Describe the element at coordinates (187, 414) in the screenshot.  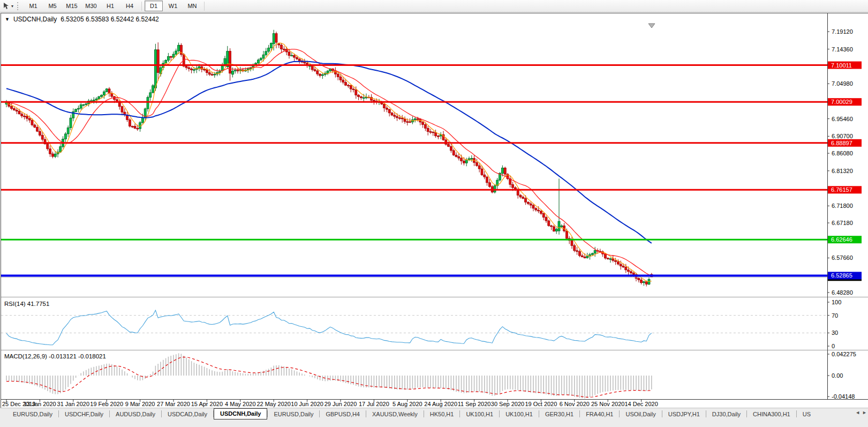
I see `chart-tab-usdcad-daily: USDCAD,Daily` at that location.